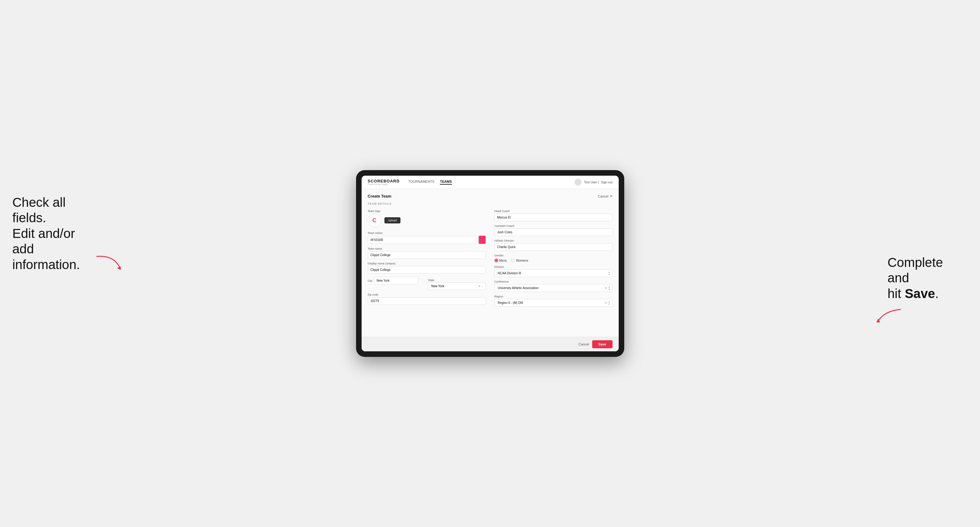 The image size is (980, 527). Describe the element at coordinates (611, 196) in the screenshot. I see `close-icon: ✕` at that location.